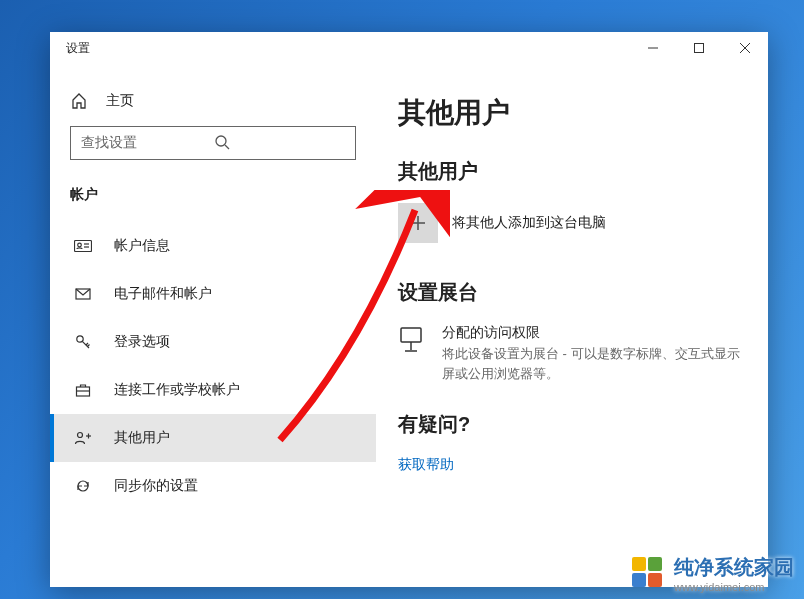  What do you see at coordinates (572, 424) in the screenshot?
I see `help-heading: 有疑问?` at bounding box center [572, 424].